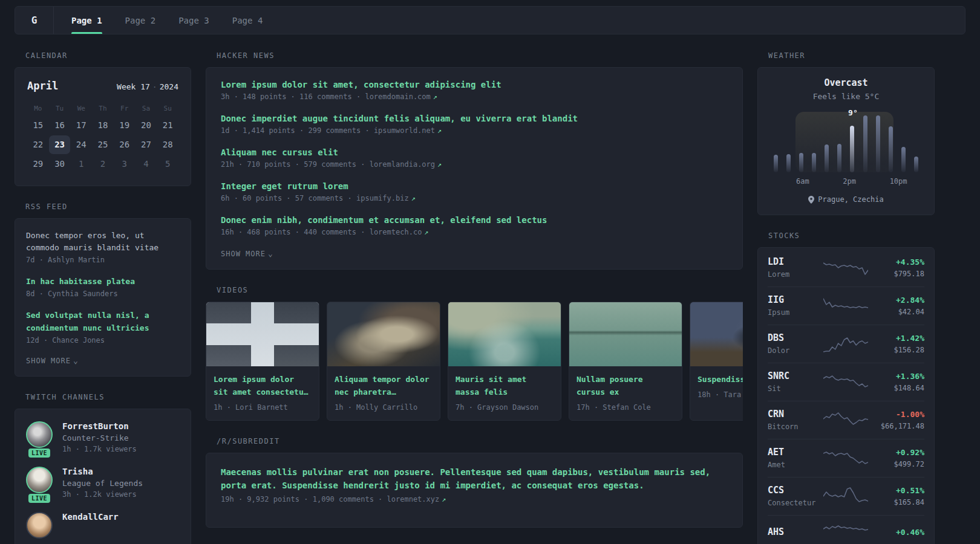  What do you see at coordinates (626, 361) in the screenshot?
I see `video-card: Nullam posuere cursus ex 17h · Stefan Co…` at bounding box center [626, 361].